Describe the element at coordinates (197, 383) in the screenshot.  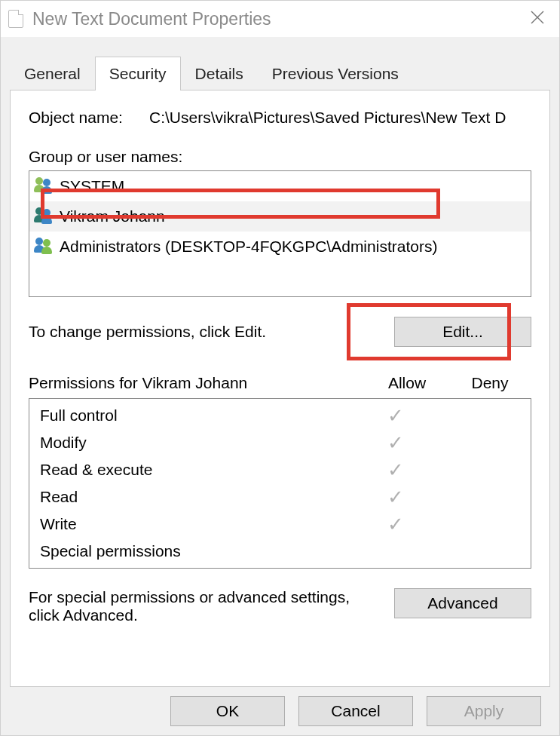
I see `permissions-header: Permissions for Vikram Johann` at that location.